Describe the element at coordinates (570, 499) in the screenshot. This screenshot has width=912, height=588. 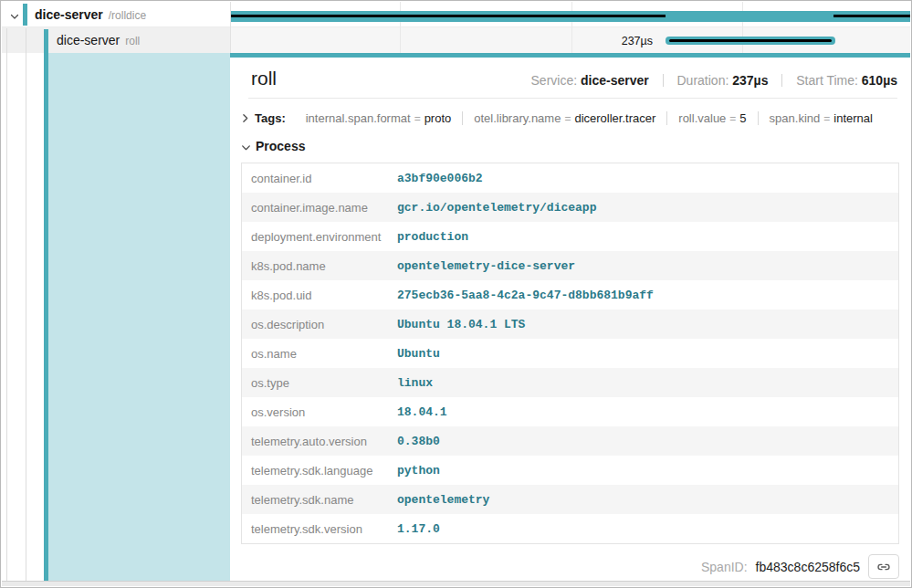
I see `table-row: telemetry.sdk.nameopentelemetry` at that location.